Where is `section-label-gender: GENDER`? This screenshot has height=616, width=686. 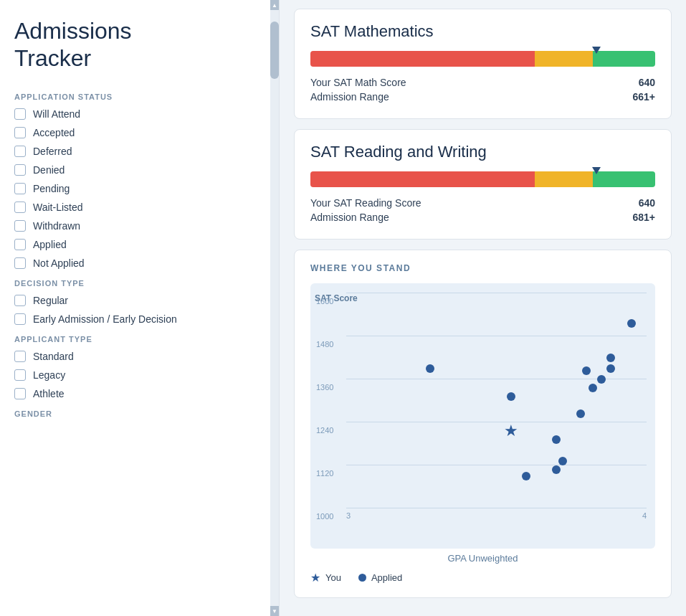
section-label-gender: GENDER is located at coordinates (139, 414).